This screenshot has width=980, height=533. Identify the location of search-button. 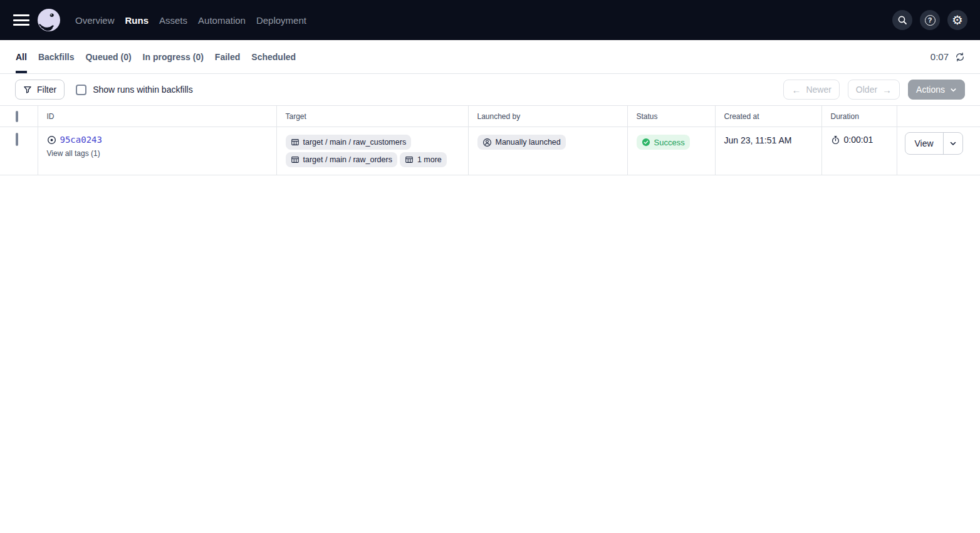
(902, 20).